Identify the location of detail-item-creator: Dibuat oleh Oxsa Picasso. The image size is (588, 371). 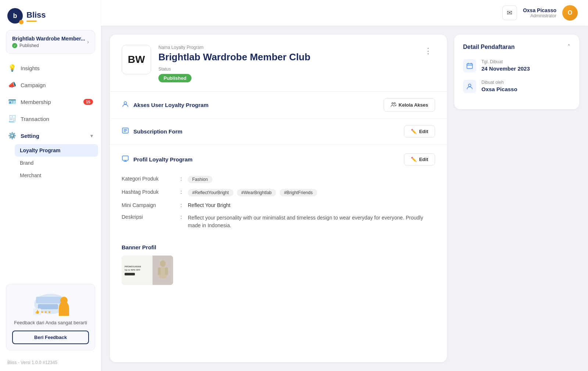
(517, 86).